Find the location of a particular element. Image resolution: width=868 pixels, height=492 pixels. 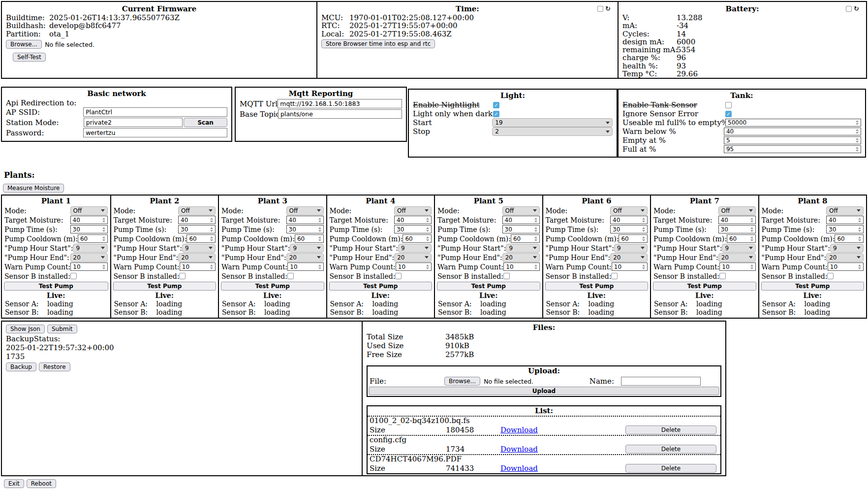

firmware-browse-button: Browse... is located at coordinates (24, 44).